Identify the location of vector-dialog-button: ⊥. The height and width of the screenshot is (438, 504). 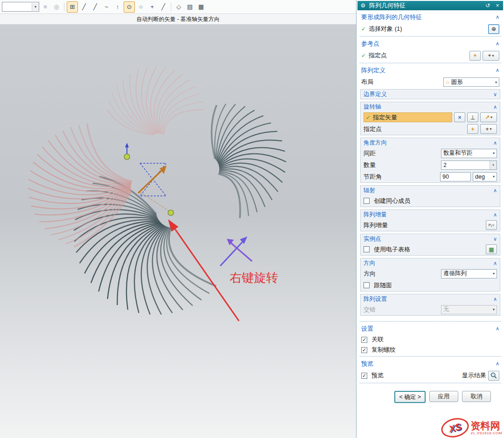
(473, 118).